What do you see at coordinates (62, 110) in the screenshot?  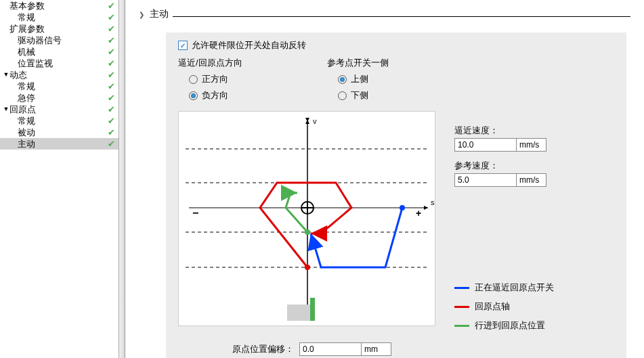 I see `tree-item-homing: ▼回原点✔` at bounding box center [62, 110].